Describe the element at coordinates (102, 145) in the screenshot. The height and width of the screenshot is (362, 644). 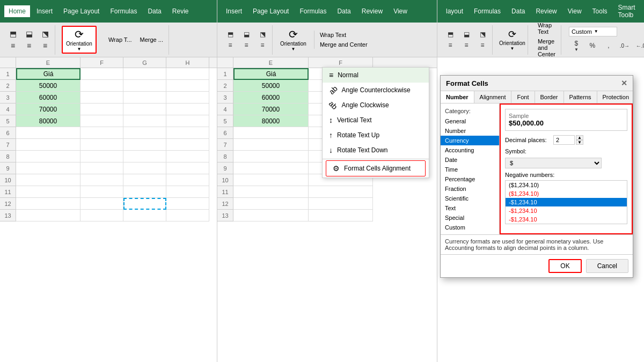
I see `cell-f7` at that location.